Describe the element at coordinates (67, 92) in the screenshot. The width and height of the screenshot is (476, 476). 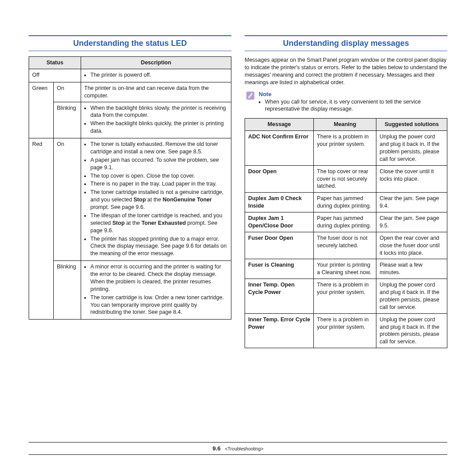
I see `cell-green-on: On` at that location.